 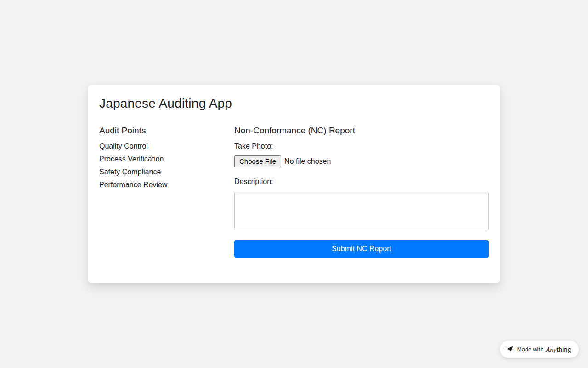 What do you see at coordinates (161, 166) in the screenshot?
I see `audit-points-list: Quality Control Process Verification Saf…` at bounding box center [161, 166].